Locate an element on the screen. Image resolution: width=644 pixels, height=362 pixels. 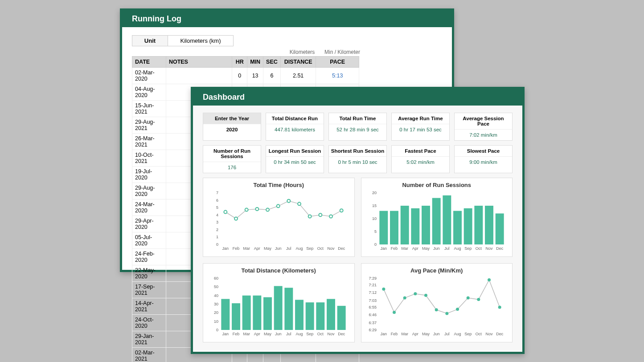
cell-date: 04-Aug-2020 is located at coordinates (149, 93).